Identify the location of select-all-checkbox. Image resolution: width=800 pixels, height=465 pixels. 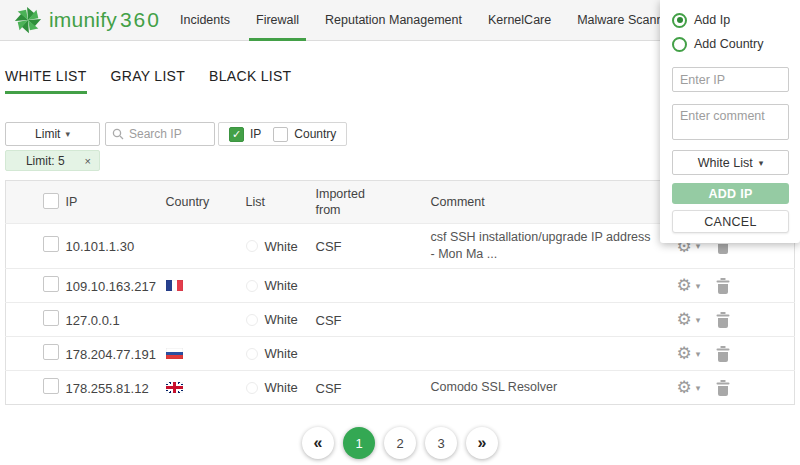
(51, 201).